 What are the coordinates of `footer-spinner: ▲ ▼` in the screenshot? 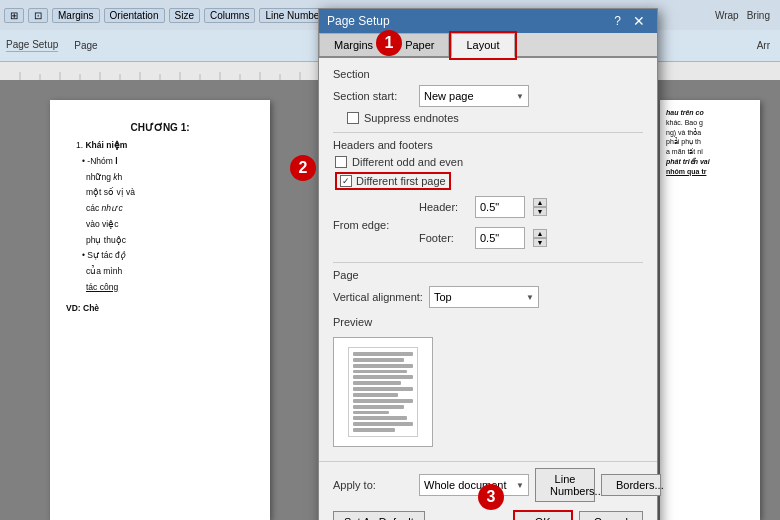 It's located at (540, 238).